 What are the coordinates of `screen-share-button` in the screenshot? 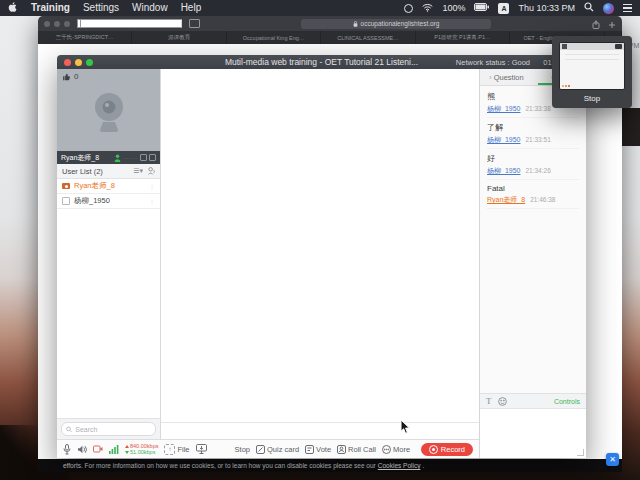 It's located at (202, 449).